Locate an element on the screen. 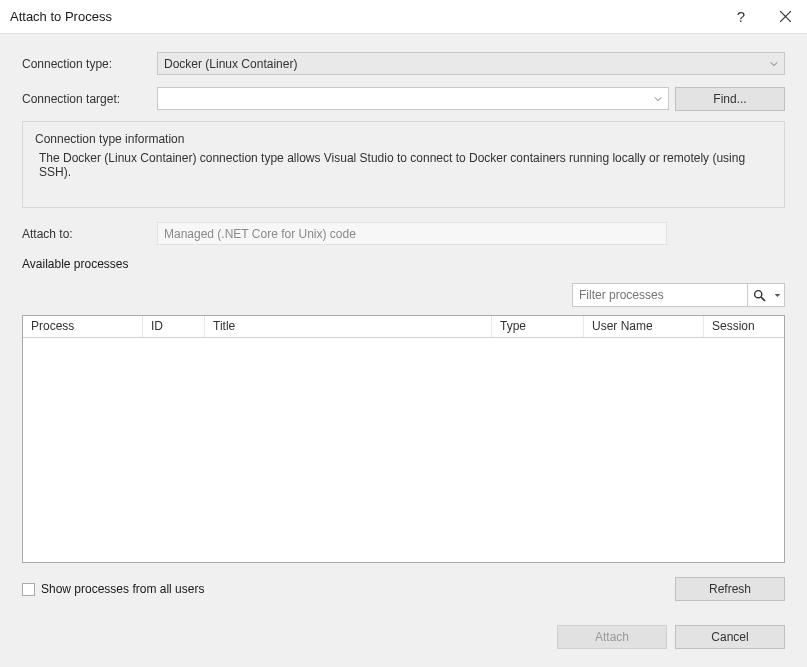 The width and height of the screenshot is (807, 667). cancel-button: Cancel is located at coordinates (730, 637).